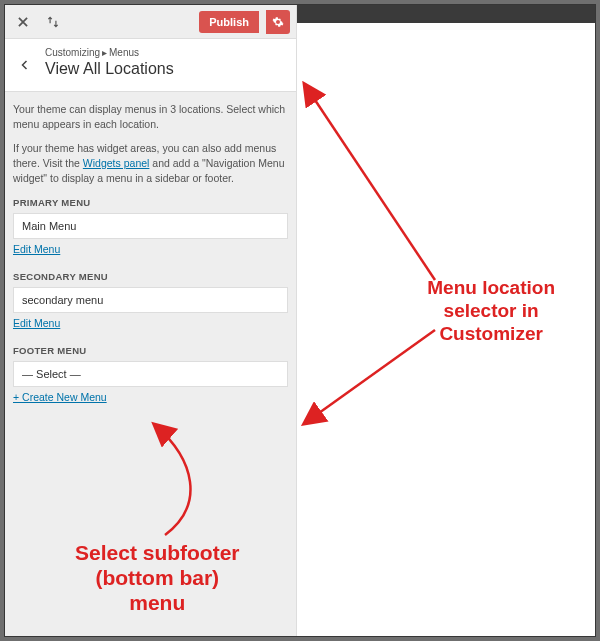 The height and width of the screenshot is (641, 600). What do you see at coordinates (150, 22) in the screenshot?
I see `customizer-topbar: Publish` at bounding box center [150, 22].